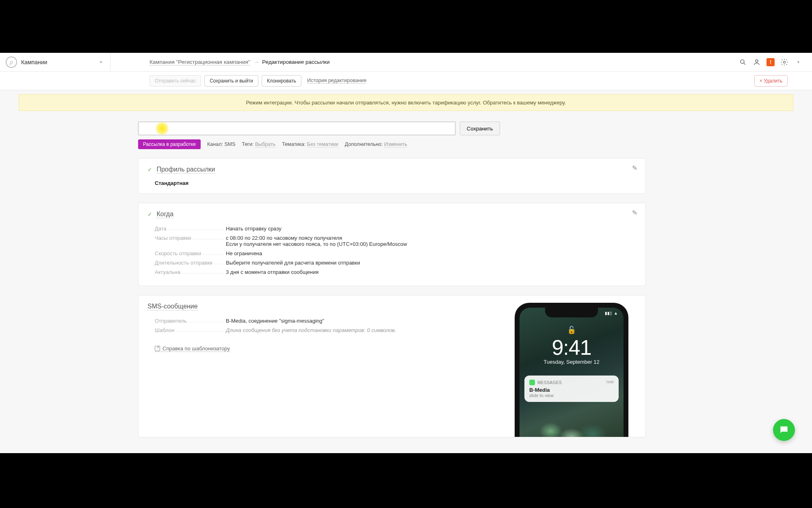 The width and height of the screenshot is (812, 508). What do you see at coordinates (392, 176) in the screenshot?
I see `profile-card: ✎ ✓ Профиль рассылки Стандартная` at bounding box center [392, 176].